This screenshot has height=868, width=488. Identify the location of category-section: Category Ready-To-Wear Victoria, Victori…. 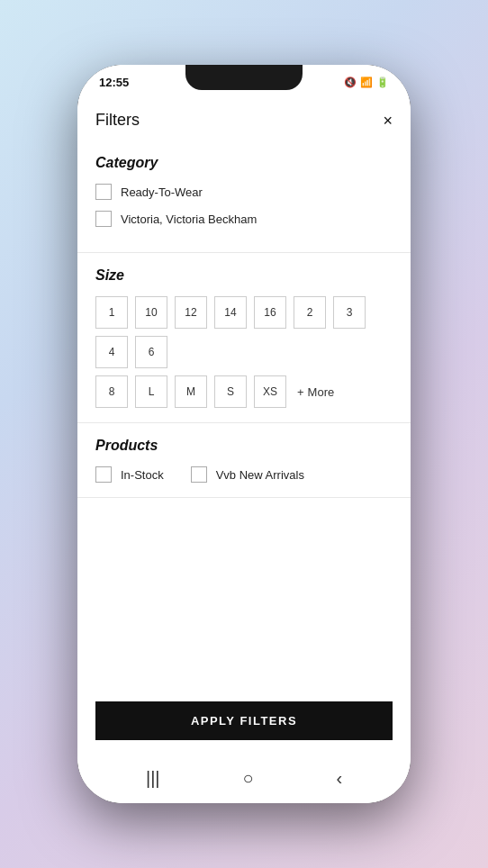
(244, 196).